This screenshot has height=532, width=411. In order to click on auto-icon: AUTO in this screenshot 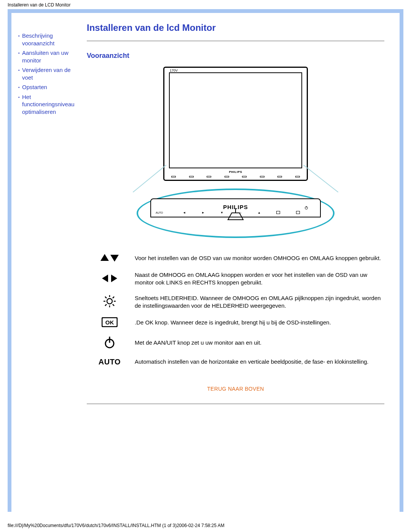, I will do `click(110, 362)`.